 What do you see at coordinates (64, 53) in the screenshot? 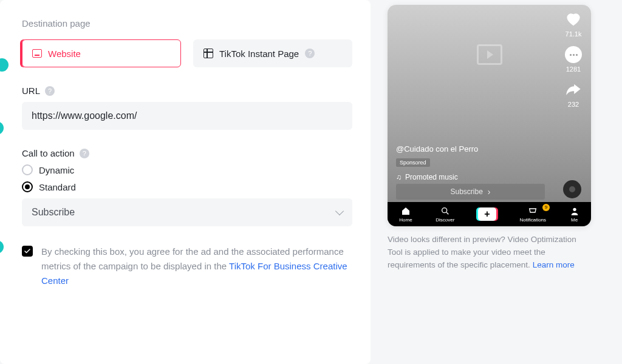
I see `option-label: Website` at bounding box center [64, 53].